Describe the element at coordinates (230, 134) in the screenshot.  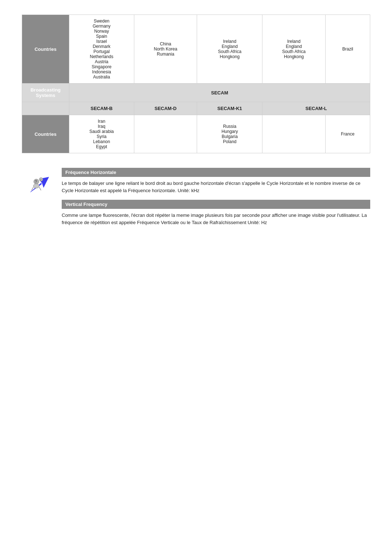
I see `row3-col3: Russia Hungary Bulgaria Poland` at that location.